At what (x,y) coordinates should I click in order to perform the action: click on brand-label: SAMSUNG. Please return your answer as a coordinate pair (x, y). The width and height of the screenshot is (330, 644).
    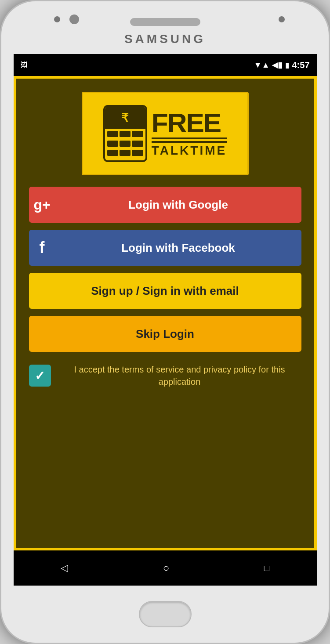
    Looking at the image, I should click on (165, 39).